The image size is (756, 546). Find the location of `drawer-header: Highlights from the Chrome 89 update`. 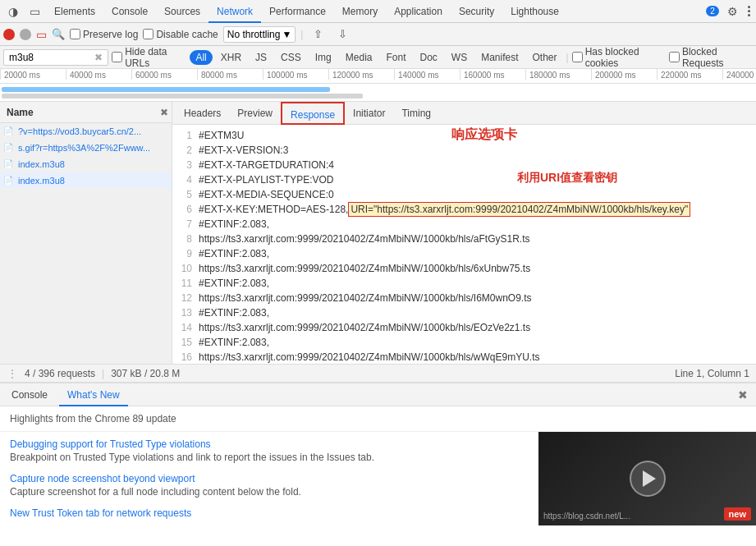

drawer-header: Highlights from the Chrome 89 update is located at coordinates (378, 419).